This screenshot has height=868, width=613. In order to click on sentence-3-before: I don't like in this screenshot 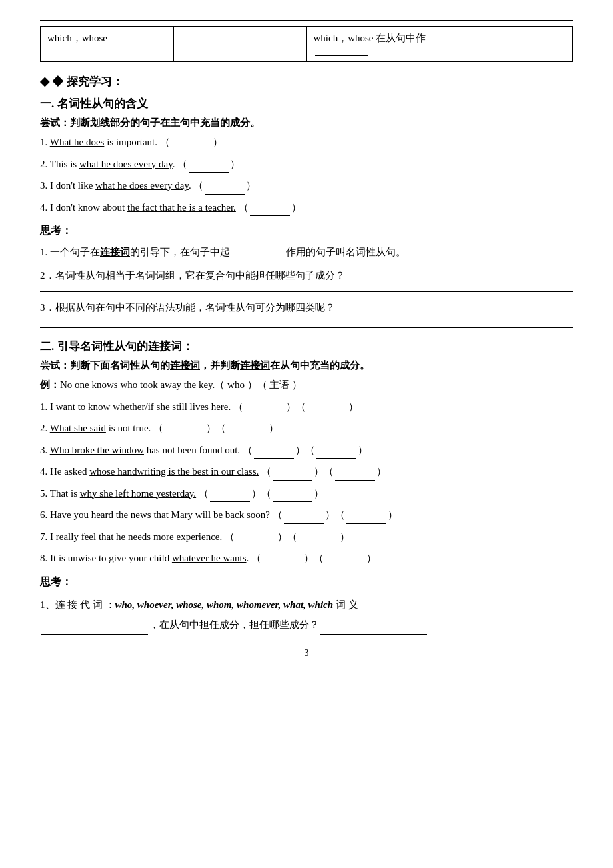, I will do `click(73, 185)`.